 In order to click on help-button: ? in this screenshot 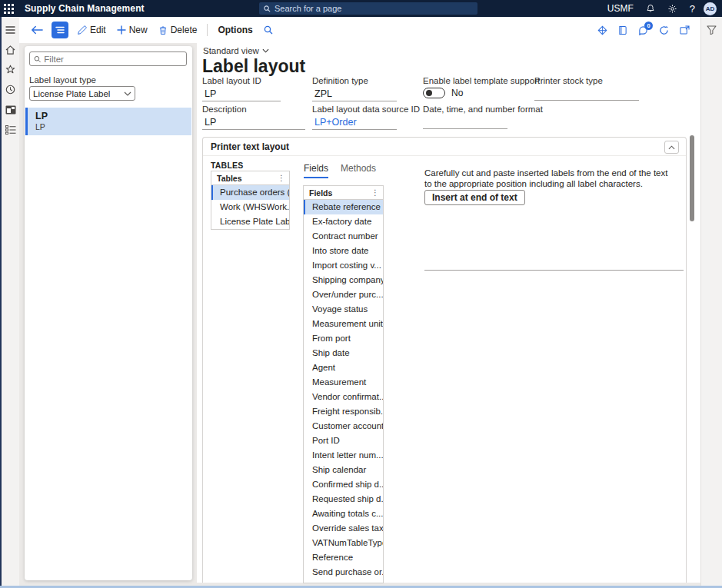, I will do `click(692, 8)`.